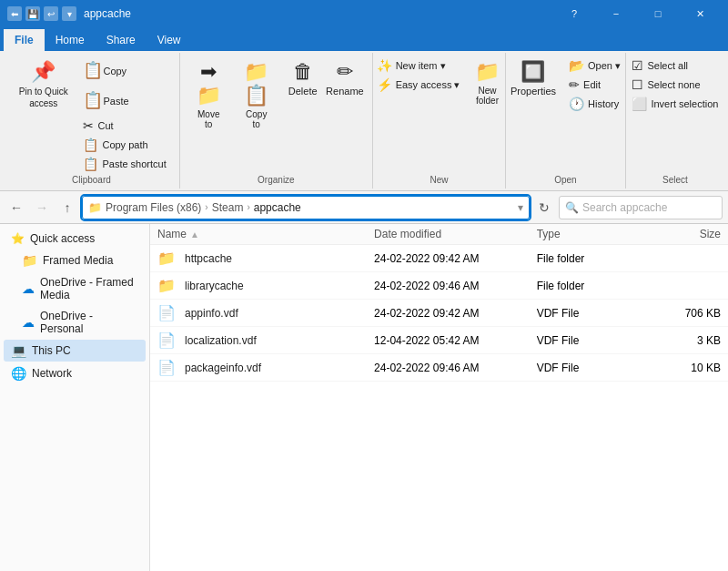  I want to click on tab-home: Home, so click(70, 40).